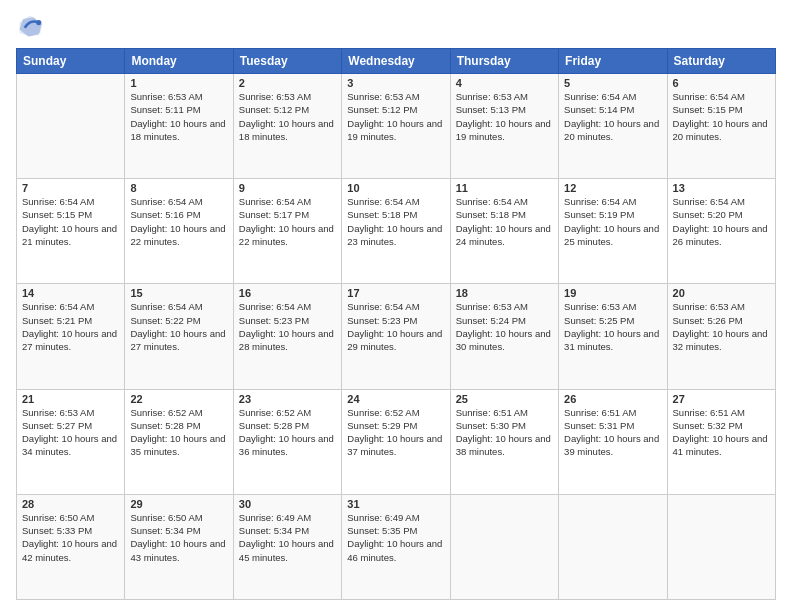 Image resolution: width=792 pixels, height=612 pixels. I want to click on day-detail: Sunrise: 6:54 AMSunset: 5:22 PMDaylight:…, so click(178, 326).